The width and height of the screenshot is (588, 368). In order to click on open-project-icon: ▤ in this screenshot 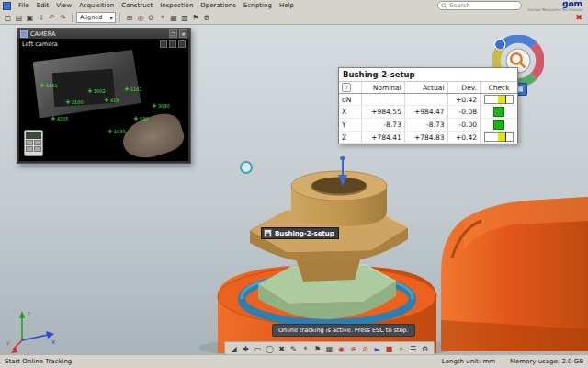, I will do `click(18, 18)`.